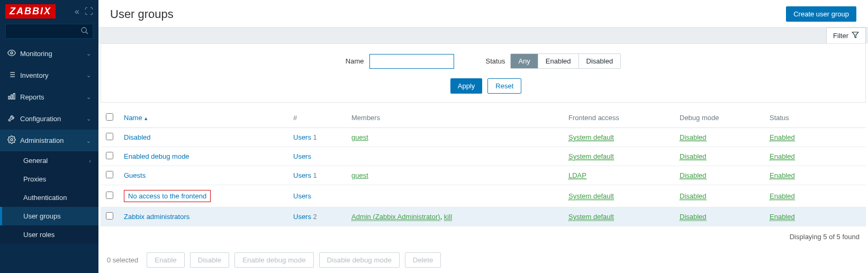 Image resolution: width=868 pixels, height=273 pixels. What do you see at coordinates (483, 237) in the screenshot?
I see `table-footer: Displaying 5 of 5 found` at bounding box center [483, 237].